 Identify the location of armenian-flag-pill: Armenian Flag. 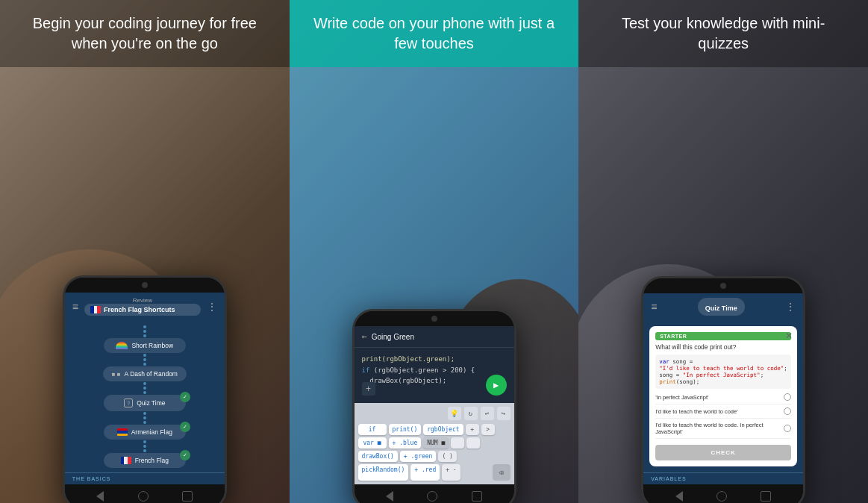
(145, 432).